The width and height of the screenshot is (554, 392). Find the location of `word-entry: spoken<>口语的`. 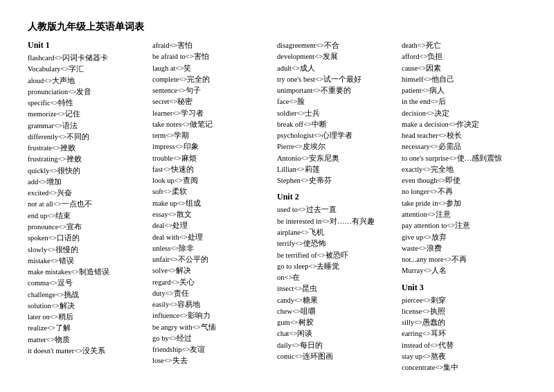

word-entry: spoken<>口语的 is located at coordinates (87, 238).